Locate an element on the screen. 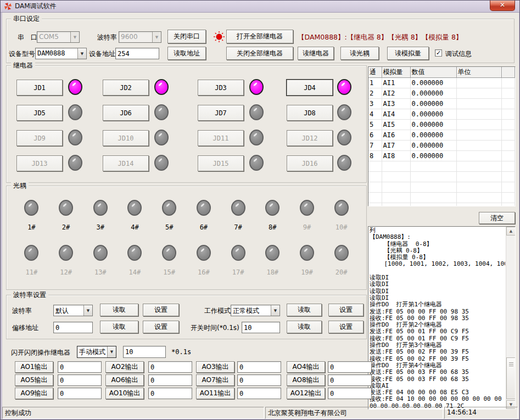 This screenshot has width=520, height=420. debug-info-checkbox: ✓ is located at coordinates (438, 53).